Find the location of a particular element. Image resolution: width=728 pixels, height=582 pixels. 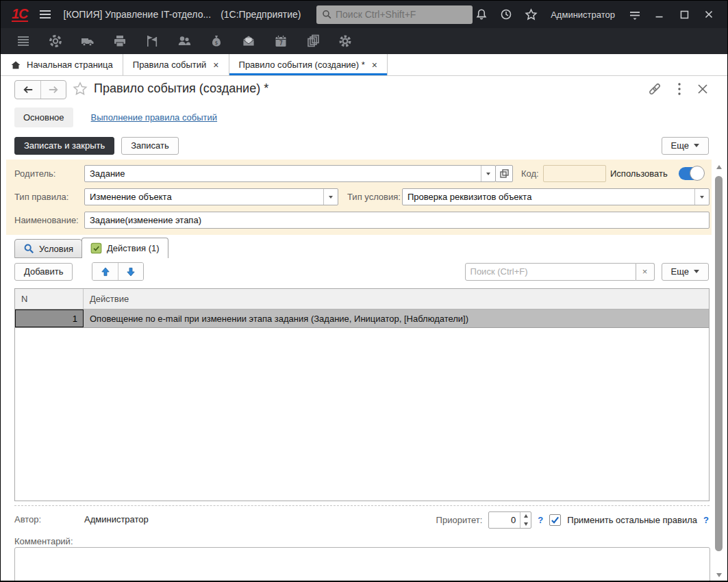

save-button: Записать is located at coordinates (150, 146).